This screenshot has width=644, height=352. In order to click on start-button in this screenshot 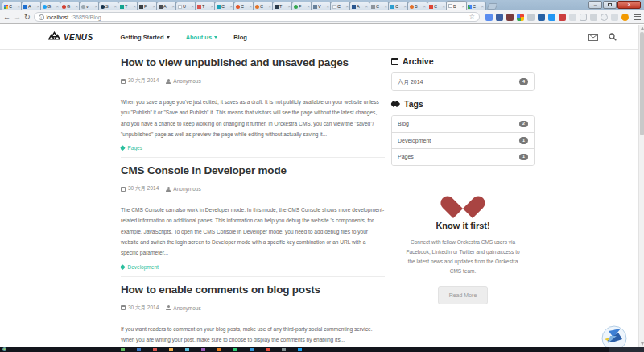, I will do `click(5, 350)`.